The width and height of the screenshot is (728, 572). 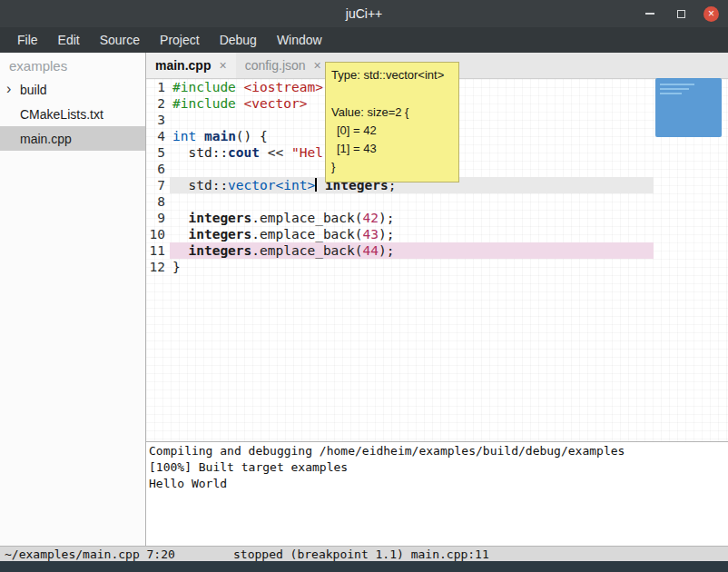 I want to click on code-line: 11 integers.emplace_back(44);, so click(x=438, y=251).